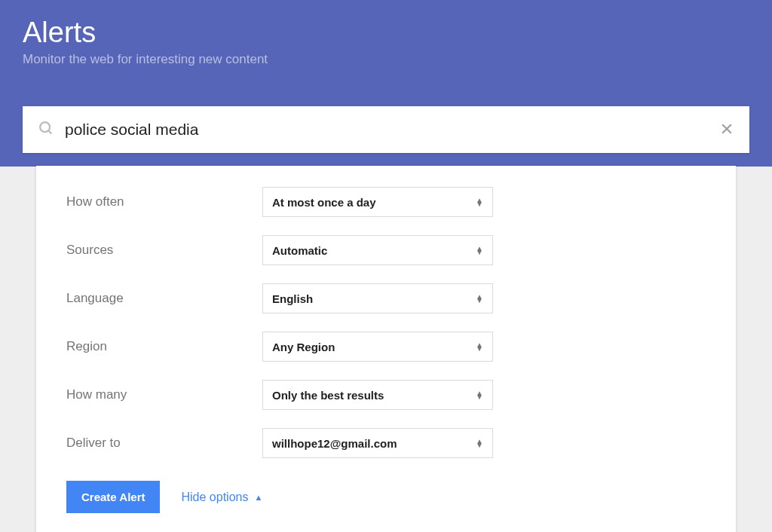 The height and width of the screenshot is (532, 772). I want to click on select-how-many: Only the best results ▲▼, so click(378, 395).